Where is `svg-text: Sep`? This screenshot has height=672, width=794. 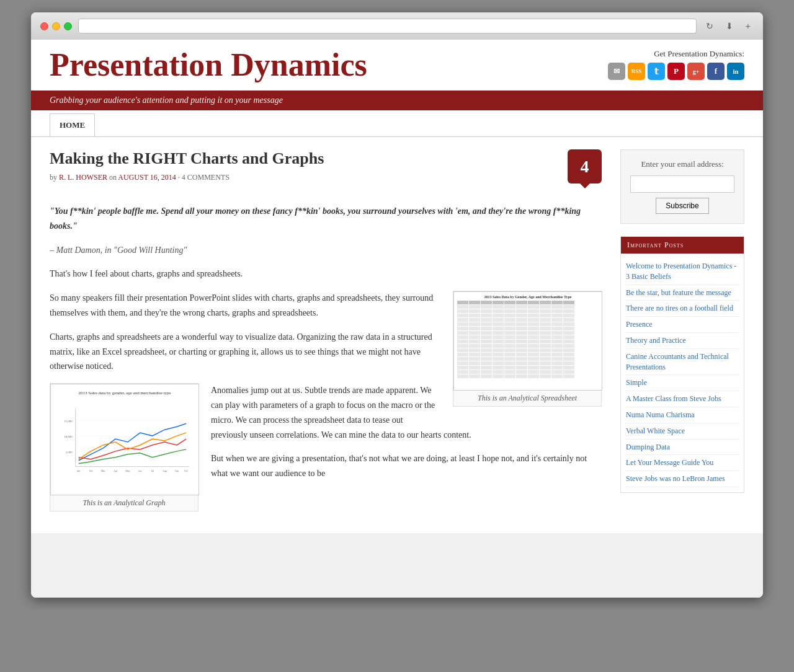
svg-text: Sep is located at coordinates (177, 471).